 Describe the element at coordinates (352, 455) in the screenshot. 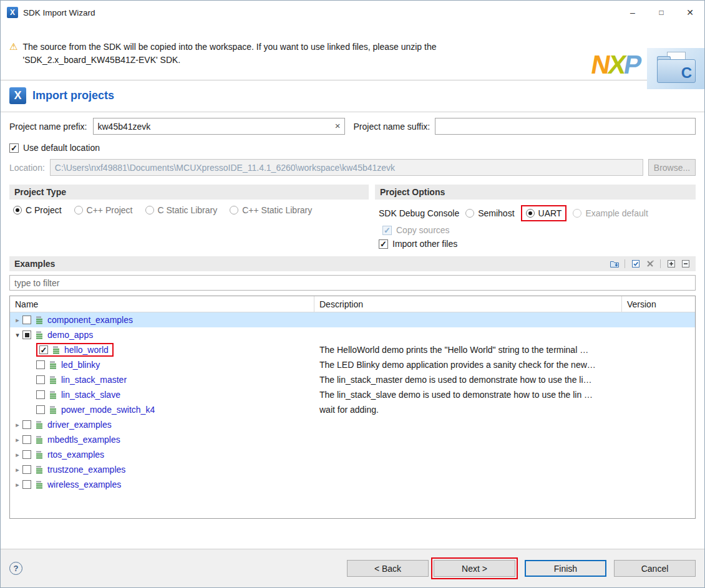

I see `tree-row: ▸rtos_examples` at that location.